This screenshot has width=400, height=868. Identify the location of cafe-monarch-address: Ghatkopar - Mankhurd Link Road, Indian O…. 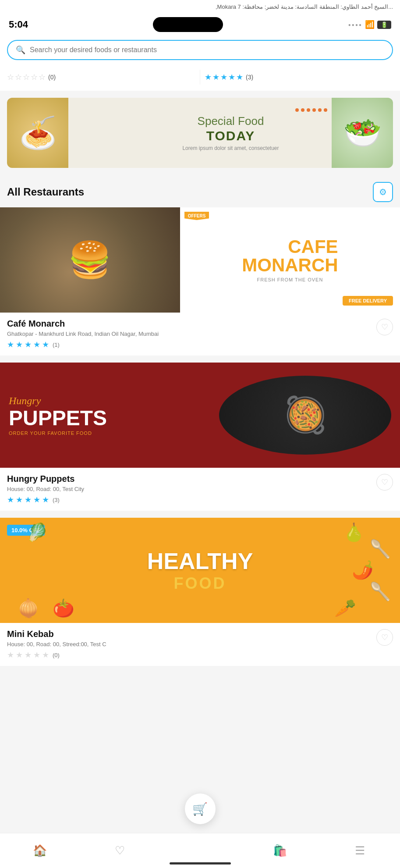
(189, 334).